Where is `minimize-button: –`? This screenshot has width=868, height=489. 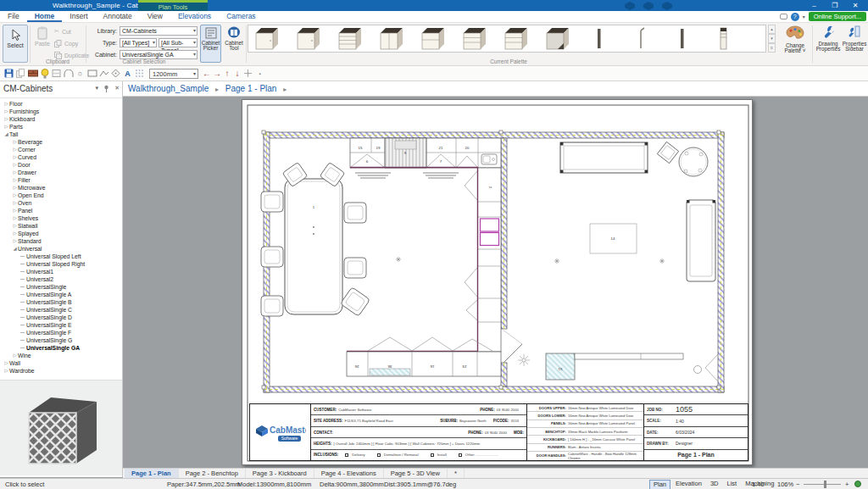
minimize-button: – is located at coordinates (815, 5).